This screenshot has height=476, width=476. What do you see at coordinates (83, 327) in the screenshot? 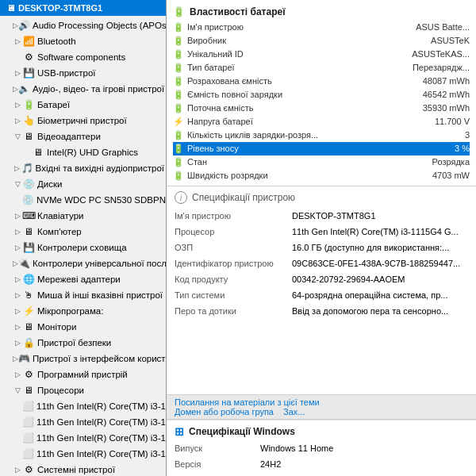
I see `tree-item-monitor: ▷🖥Монітори` at bounding box center [83, 327].